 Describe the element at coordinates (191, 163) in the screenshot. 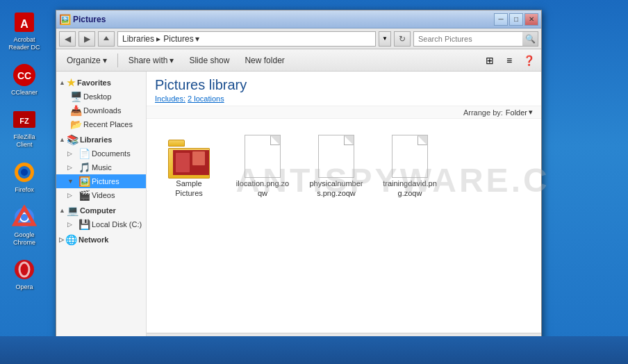

I see `folder-preview` at that location.